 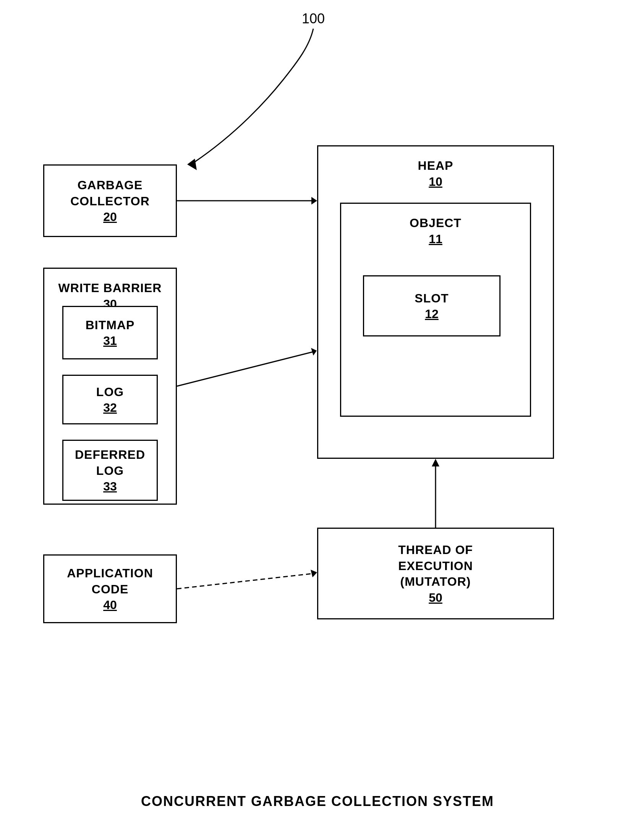 I want to click on slot-label: SLOT, so click(x=432, y=299).